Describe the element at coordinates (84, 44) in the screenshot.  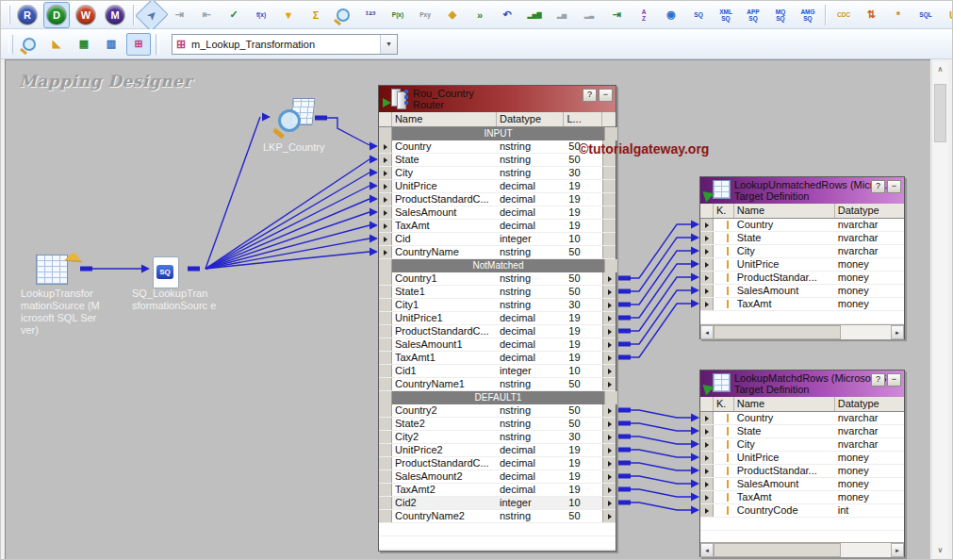
I see `transformation-developer-icon: ▦` at that location.